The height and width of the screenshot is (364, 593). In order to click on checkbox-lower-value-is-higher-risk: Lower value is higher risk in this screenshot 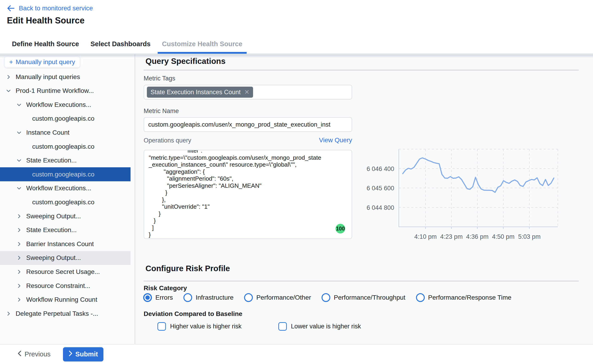, I will do `click(320, 326)`.